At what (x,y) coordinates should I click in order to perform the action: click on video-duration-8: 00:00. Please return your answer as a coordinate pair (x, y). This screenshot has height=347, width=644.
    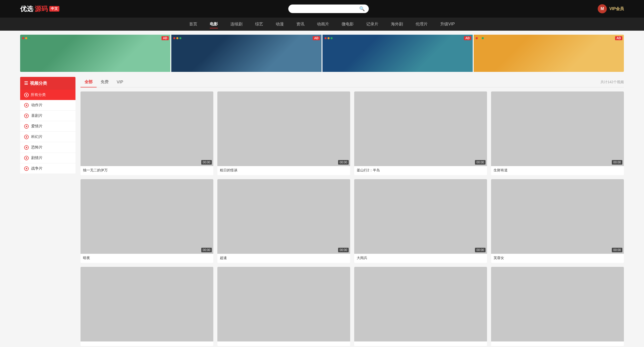
    Looking at the image, I should click on (617, 250).